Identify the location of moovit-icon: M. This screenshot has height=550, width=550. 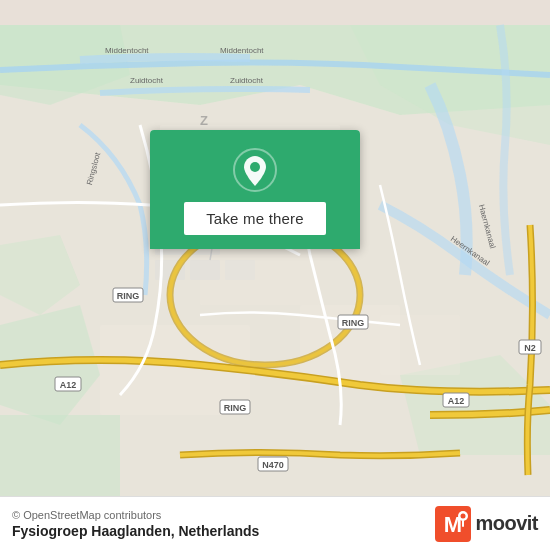
(453, 524).